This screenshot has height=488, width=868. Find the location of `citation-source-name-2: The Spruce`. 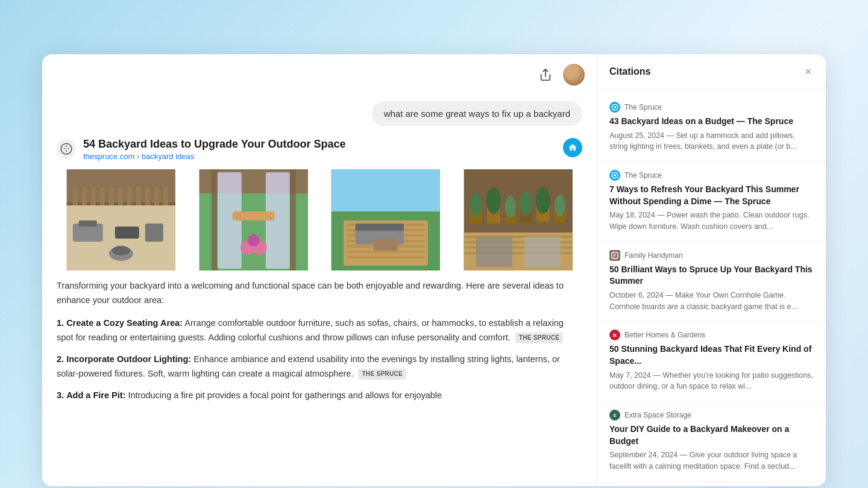

citation-source-name-2: The Spruce is located at coordinates (643, 175).